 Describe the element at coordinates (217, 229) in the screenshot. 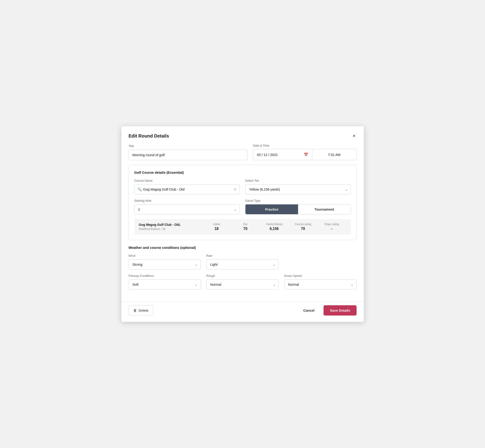

I see `holes-value: 18` at that location.